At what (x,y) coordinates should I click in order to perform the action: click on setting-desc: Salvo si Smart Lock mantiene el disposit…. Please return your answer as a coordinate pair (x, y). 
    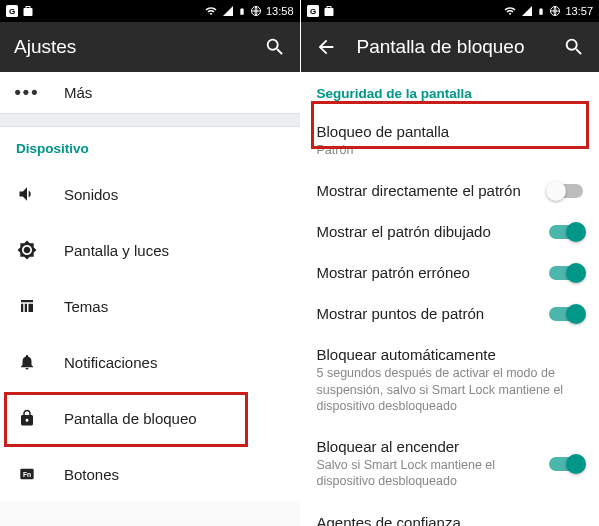
    Looking at the image, I should click on (428, 474).